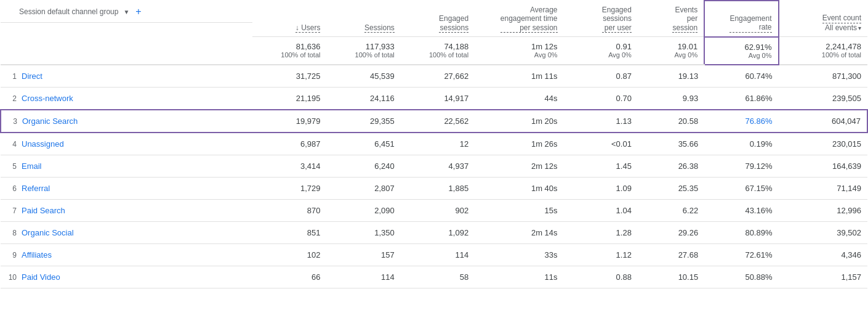 This screenshot has width=868, height=323. What do you see at coordinates (289, 76) in the screenshot?
I see `row-users: 31,725` at bounding box center [289, 76].